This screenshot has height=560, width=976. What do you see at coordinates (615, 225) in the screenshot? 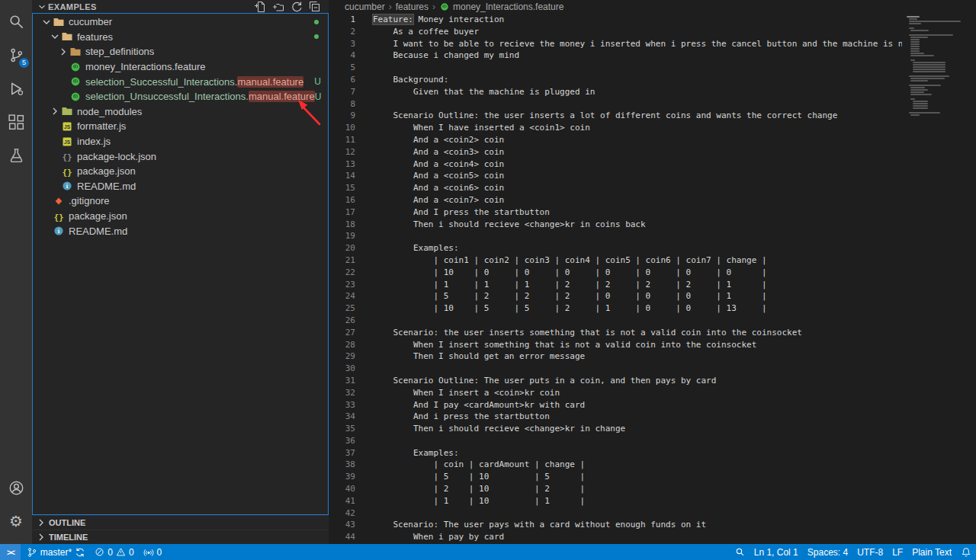
I see `code-line: 18 Then i should recieve <change>kr in c…` at bounding box center [615, 225].